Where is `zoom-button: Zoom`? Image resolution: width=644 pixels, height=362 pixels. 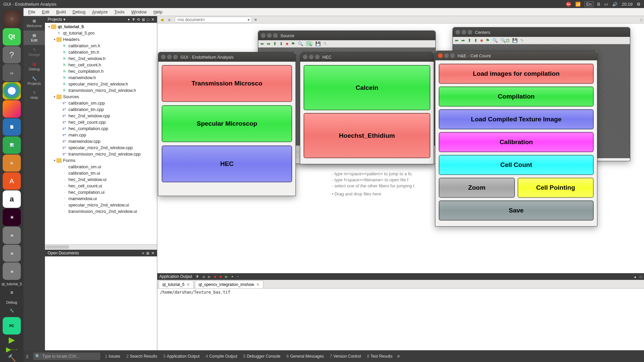 zoom-button: Zoom is located at coordinates (477, 188).